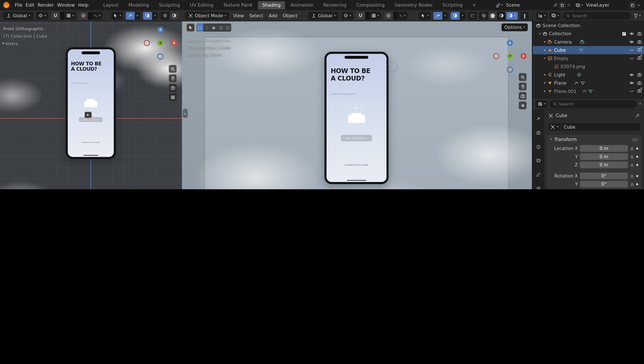 The image size is (644, 364). I want to click on outliner-row-collection: ▾ Collection ✓, so click(588, 34).